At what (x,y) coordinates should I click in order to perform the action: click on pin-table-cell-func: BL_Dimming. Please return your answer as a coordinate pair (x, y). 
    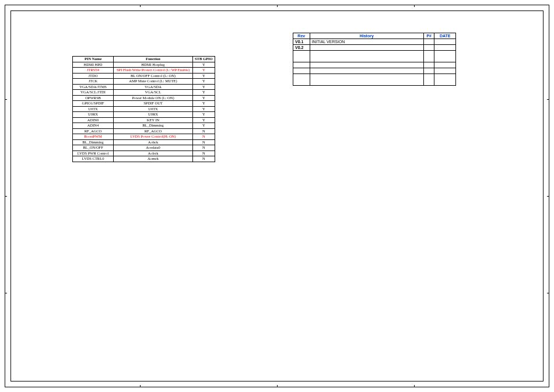
    Looking at the image, I should click on (153, 126).